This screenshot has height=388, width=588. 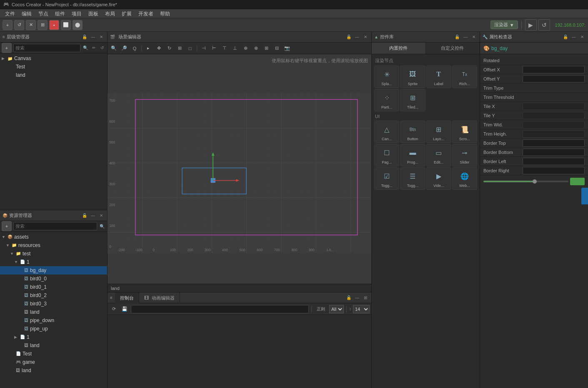 I want to click on assets-unlock-btn: 🔓, so click(x=85, y=215).